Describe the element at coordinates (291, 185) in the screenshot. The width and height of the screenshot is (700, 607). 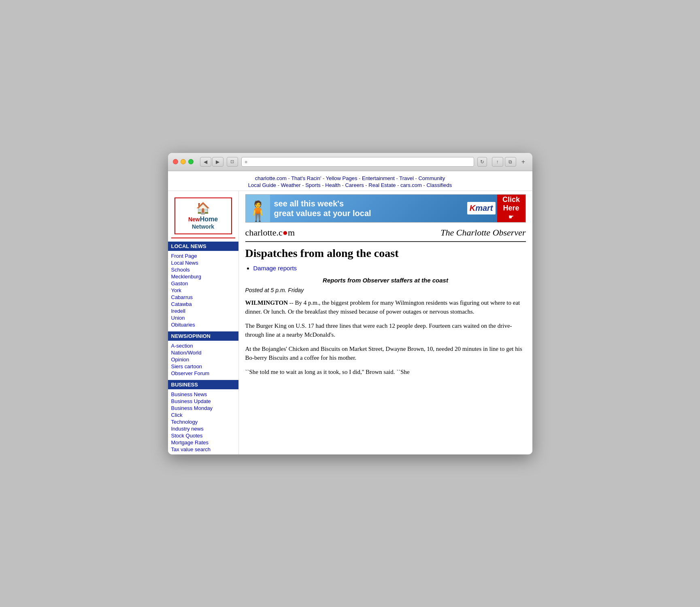
I see `nav-link-weather: Weather` at that location.